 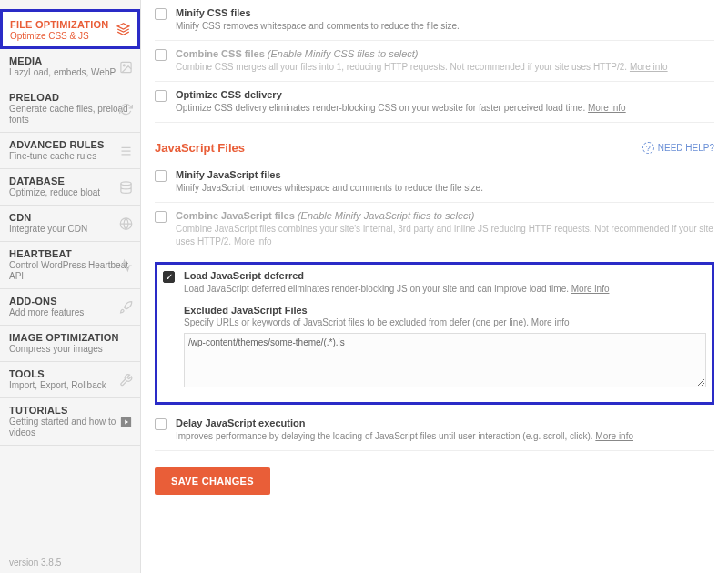 I want to click on excluded-js-title: Excluded JavaScript Files, so click(x=445, y=310).